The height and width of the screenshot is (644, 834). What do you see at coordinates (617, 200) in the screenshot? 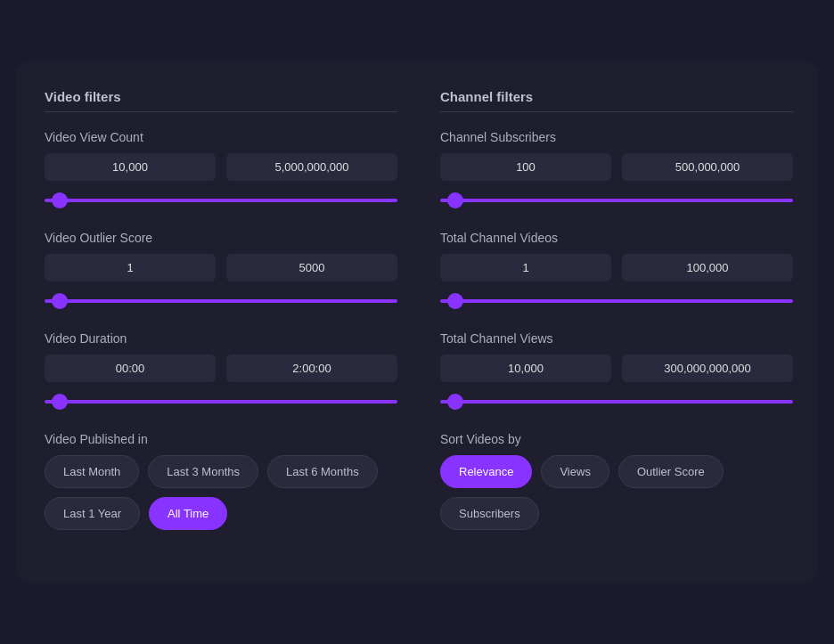
I see `channel-subscribers-slider` at bounding box center [617, 200].